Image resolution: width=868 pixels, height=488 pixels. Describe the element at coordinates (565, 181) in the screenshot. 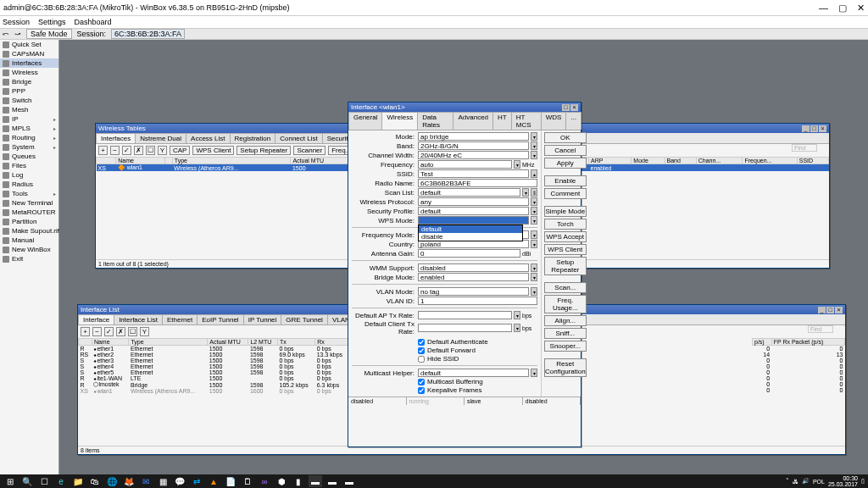

I see `enable-button: Enable` at that location.